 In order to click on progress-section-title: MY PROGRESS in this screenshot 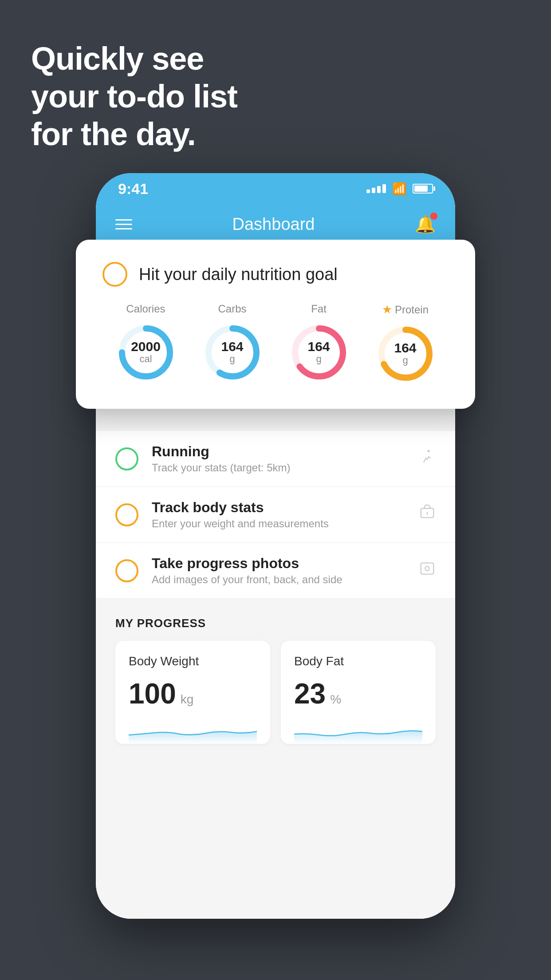, I will do `click(276, 623)`.